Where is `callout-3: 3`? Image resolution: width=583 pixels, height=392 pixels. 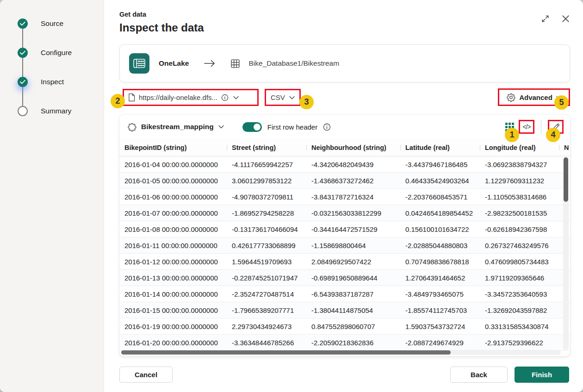
callout-3: 3 is located at coordinates (306, 102).